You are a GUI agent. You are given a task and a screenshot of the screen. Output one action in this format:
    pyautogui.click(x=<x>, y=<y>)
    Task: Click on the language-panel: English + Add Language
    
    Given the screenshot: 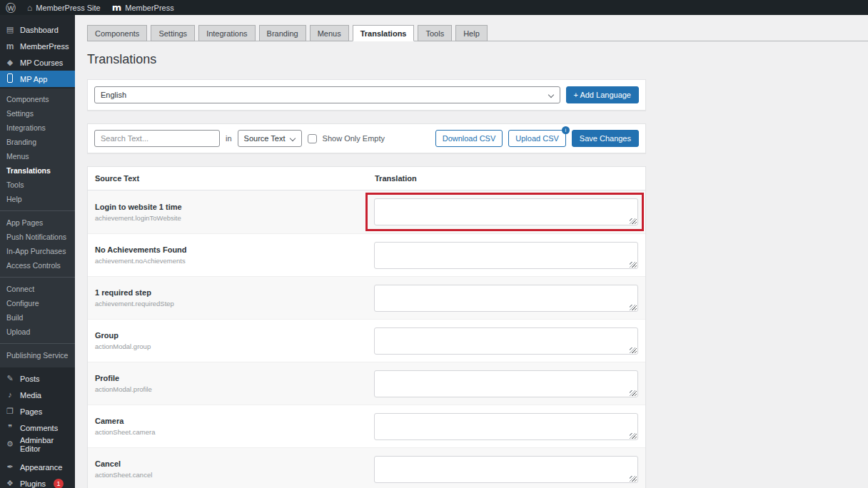 What is the action you would take?
    pyautogui.click(x=367, y=95)
    